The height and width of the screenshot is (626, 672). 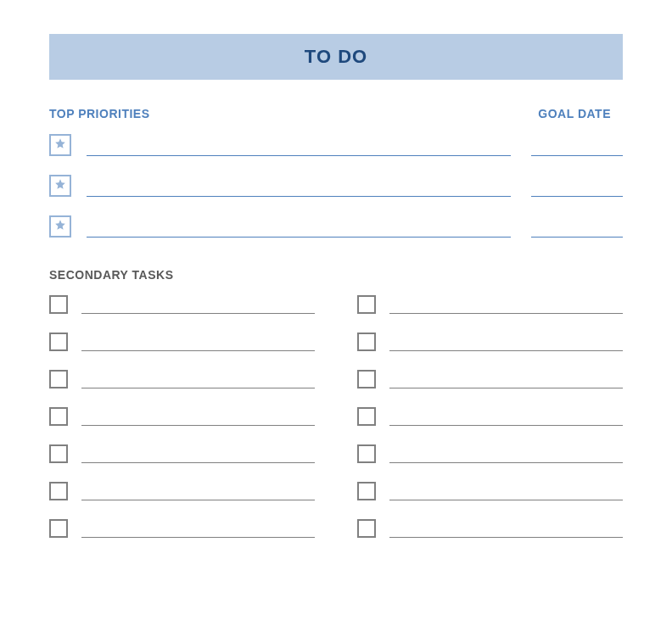 What do you see at coordinates (336, 275) in the screenshot?
I see `secondary-tasks-label: SECONDARY TASKS` at bounding box center [336, 275].